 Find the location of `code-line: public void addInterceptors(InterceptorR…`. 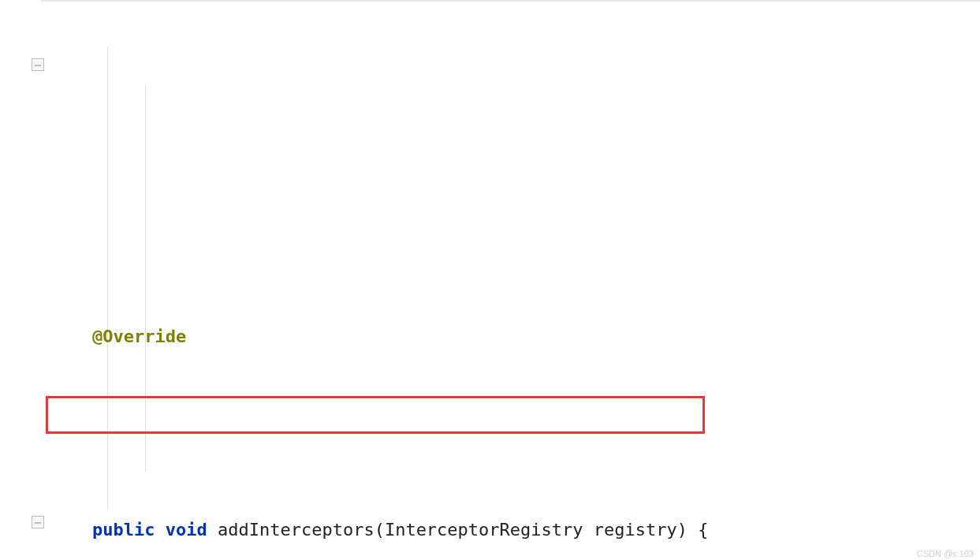

code-line: public void addInterceptors(InterceptorR… is located at coordinates (516, 530).